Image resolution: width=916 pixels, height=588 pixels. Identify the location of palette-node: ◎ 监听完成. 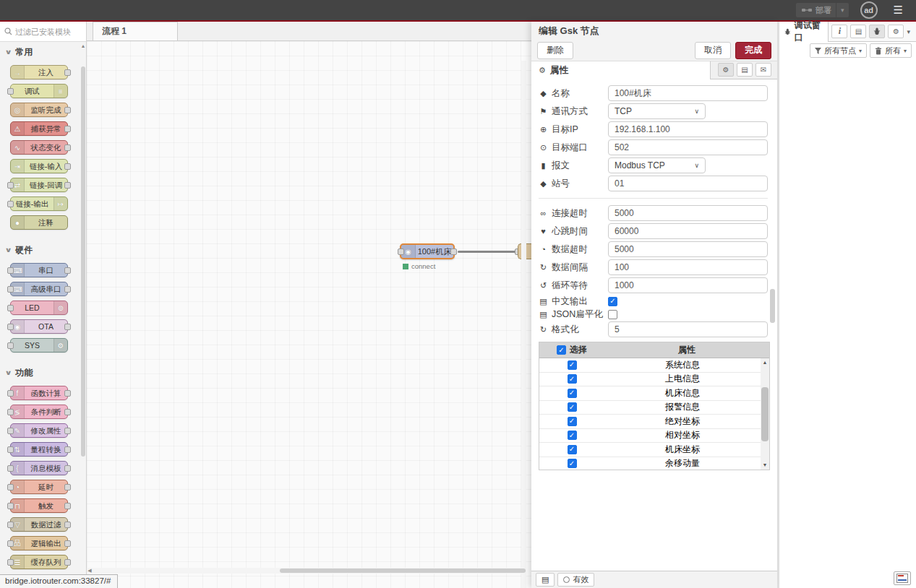
(39, 110).